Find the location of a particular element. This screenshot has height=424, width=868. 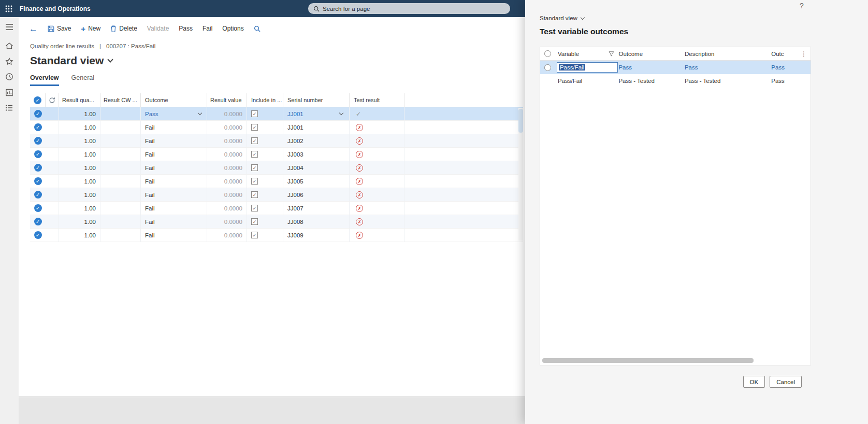

table-row: ✓1.00Fail0.0000✓JJ004✗ is located at coordinates (277, 168).